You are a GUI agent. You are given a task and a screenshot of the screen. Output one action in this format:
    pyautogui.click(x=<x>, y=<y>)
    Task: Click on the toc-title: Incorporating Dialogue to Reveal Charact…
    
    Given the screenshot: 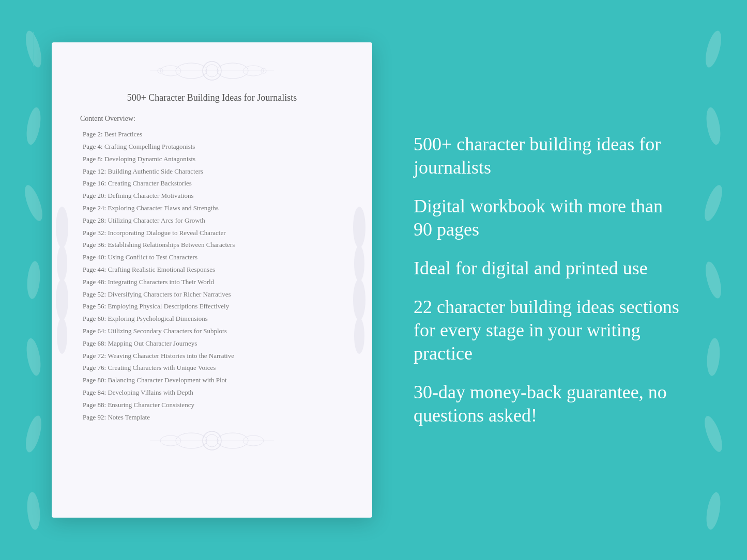 What is the action you would take?
    pyautogui.click(x=166, y=232)
    